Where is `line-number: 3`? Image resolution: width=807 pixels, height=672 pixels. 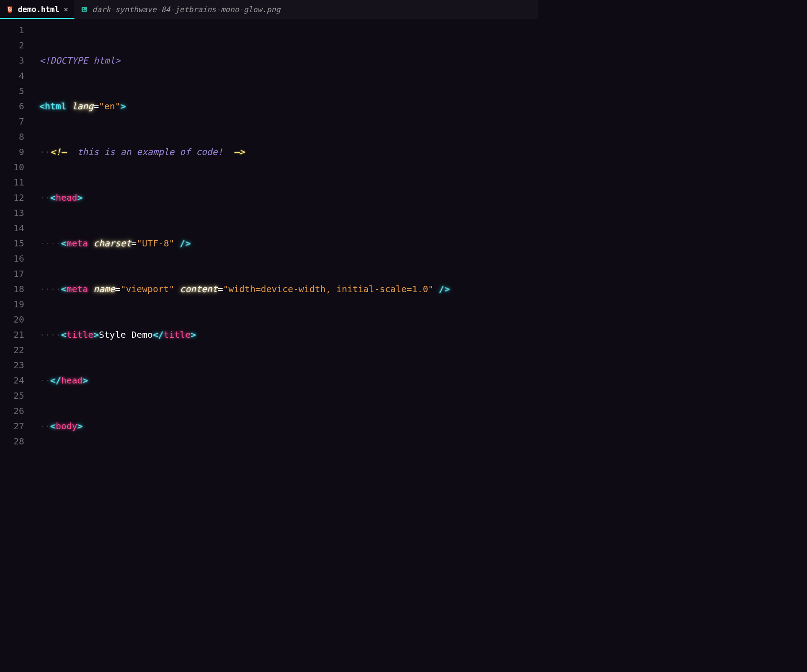
line-number: 3 is located at coordinates (12, 60).